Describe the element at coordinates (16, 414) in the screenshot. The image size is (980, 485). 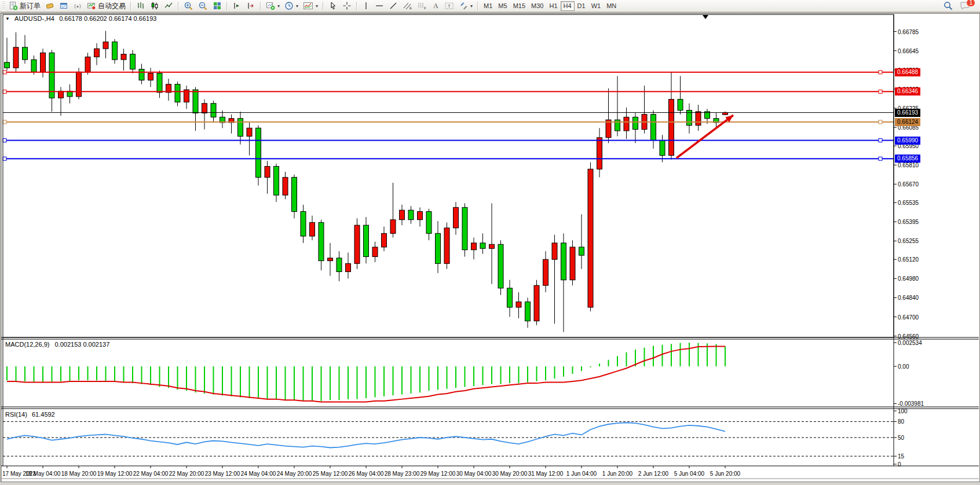
I see `rsi-name: RSI(14)` at that location.